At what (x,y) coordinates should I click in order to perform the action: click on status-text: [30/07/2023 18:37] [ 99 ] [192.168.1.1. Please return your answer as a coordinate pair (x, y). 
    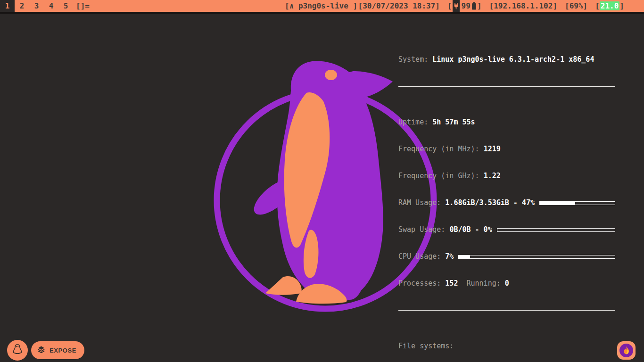
    Looking at the image, I should click on (491, 6).